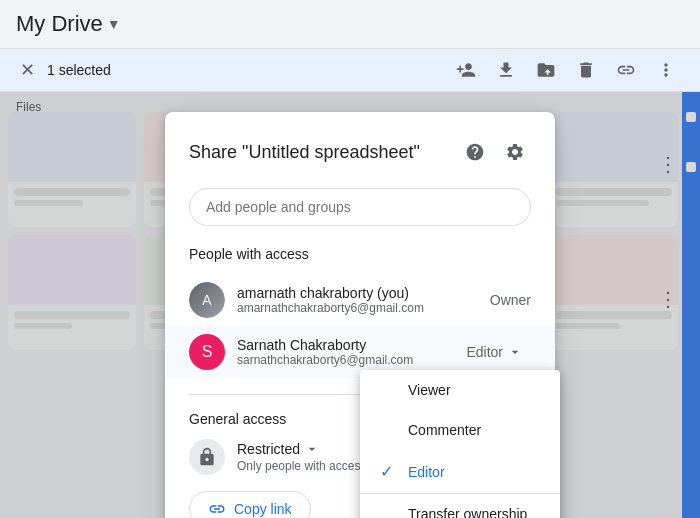 The image size is (700, 518). I want to click on arrow-indicator, so click(557, 508).